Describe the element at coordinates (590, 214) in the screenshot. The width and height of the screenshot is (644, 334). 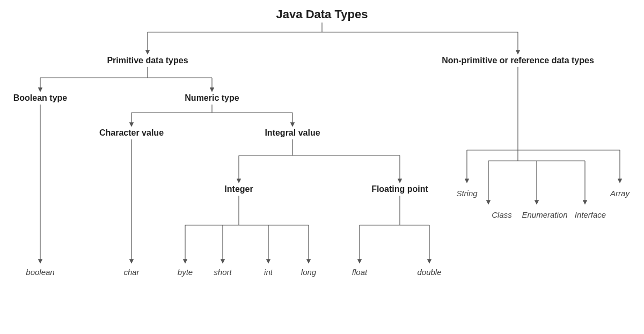
I see `leaf-interface: Interface` at that location.